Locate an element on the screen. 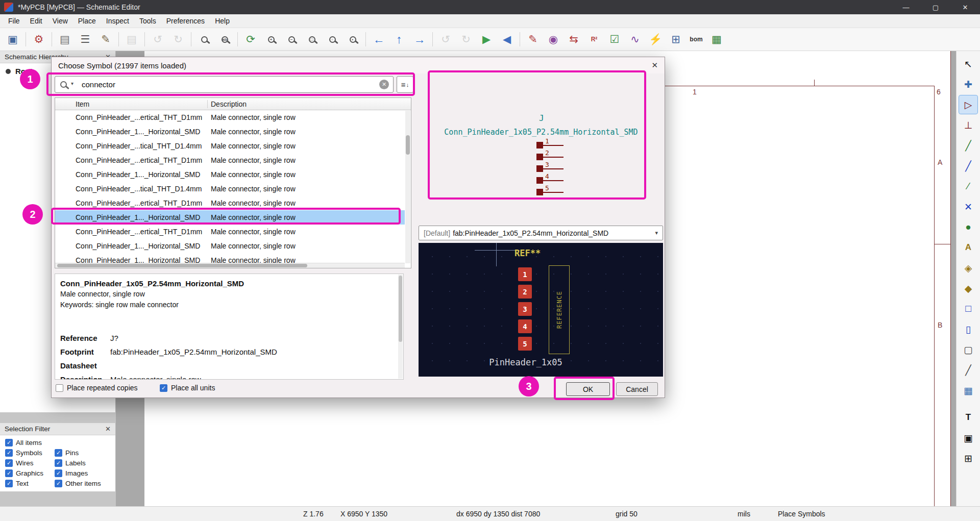 The height and width of the screenshot is (521, 980). filter-item-wires: ✓Wires is located at coordinates (30, 463).